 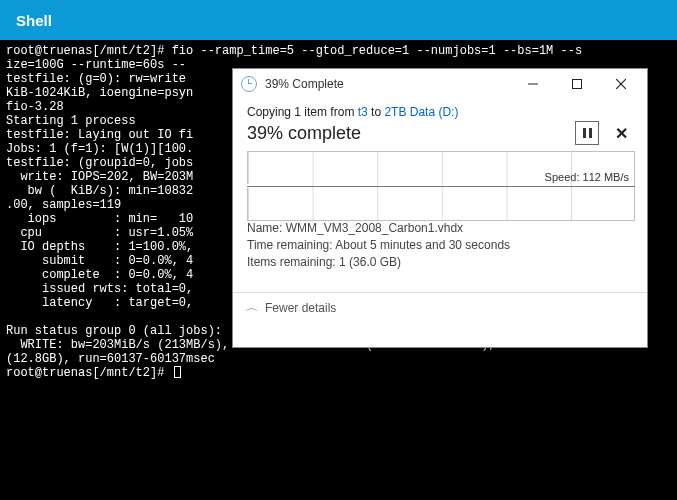 What do you see at coordinates (440, 262) in the screenshot?
I see `copy-items-remaining: Items remaining: 1 (36.0 GB)` at bounding box center [440, 262].